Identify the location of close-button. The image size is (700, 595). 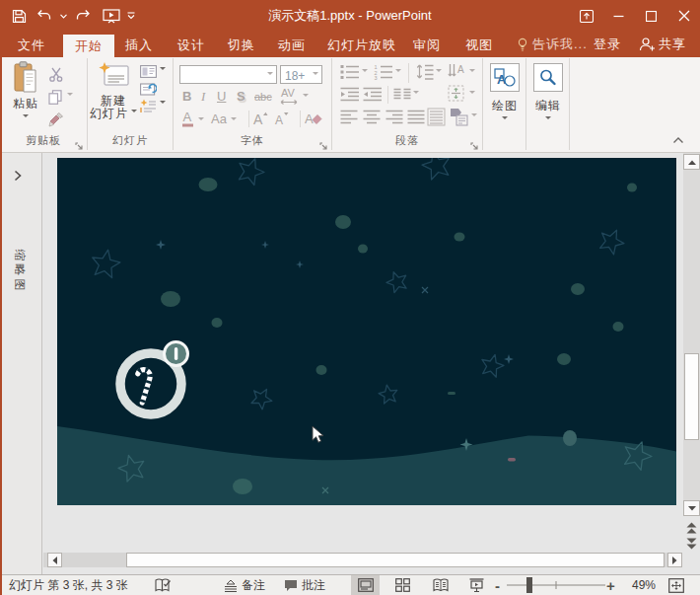
(684, 16).